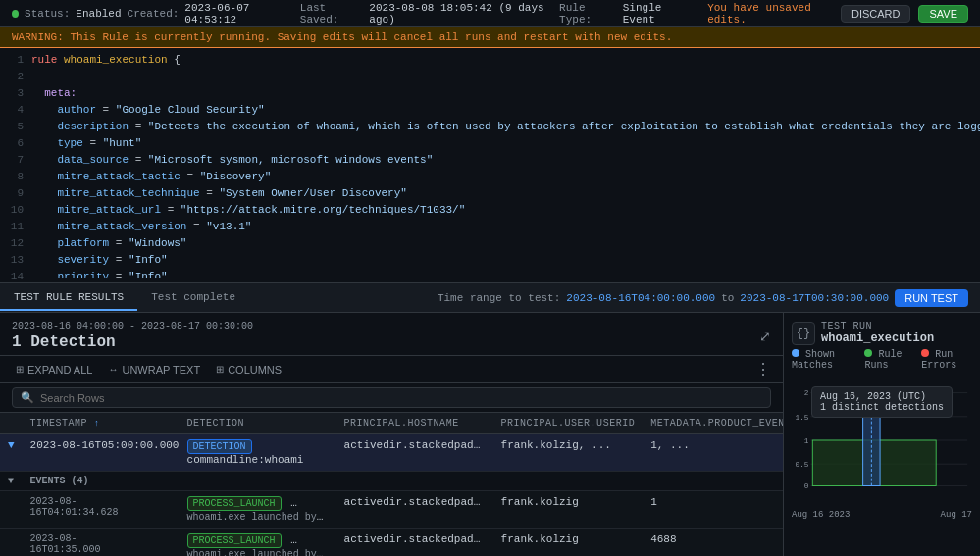 Image resolution: width=980 pixels, height=556 pixels. Describe the element at coordinates (12, 424) in the screenshot. I see `col-toggle` at that location.